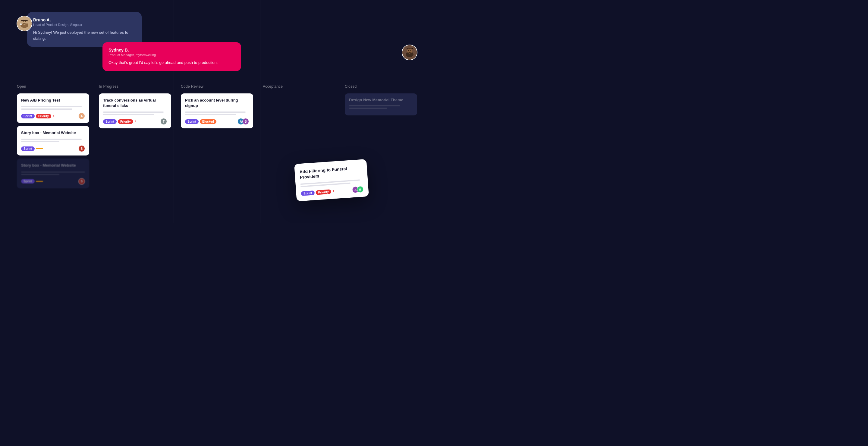  I want to click on bubble-sydney: Sydney B. Product Manager, myfarewelling…, so click(172, 57).